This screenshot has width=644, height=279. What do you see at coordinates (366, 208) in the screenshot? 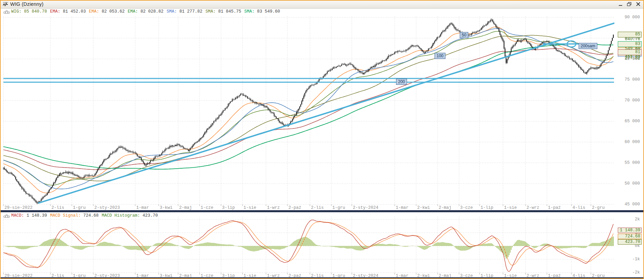
I see `x-axis-label: 2-sty-2024` at bounding box center [366, 208].